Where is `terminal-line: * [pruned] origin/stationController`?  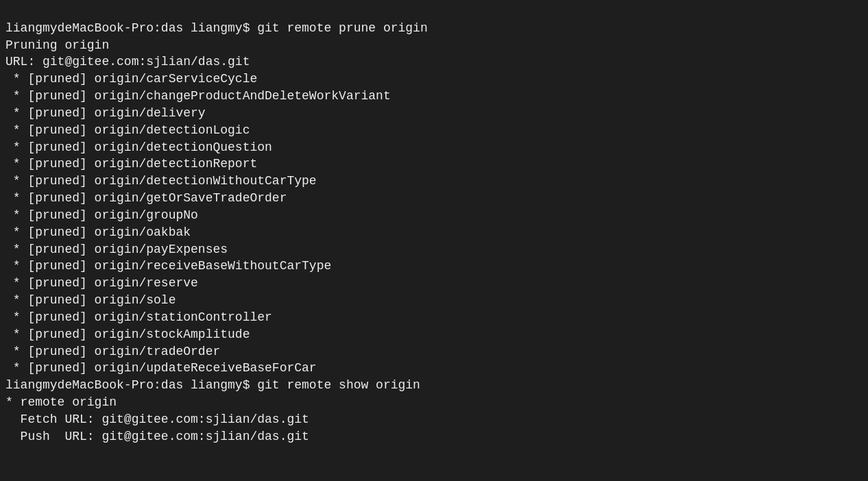
terminal-line: * [pruned] origin/stationController is located at coordinates (434, 318).